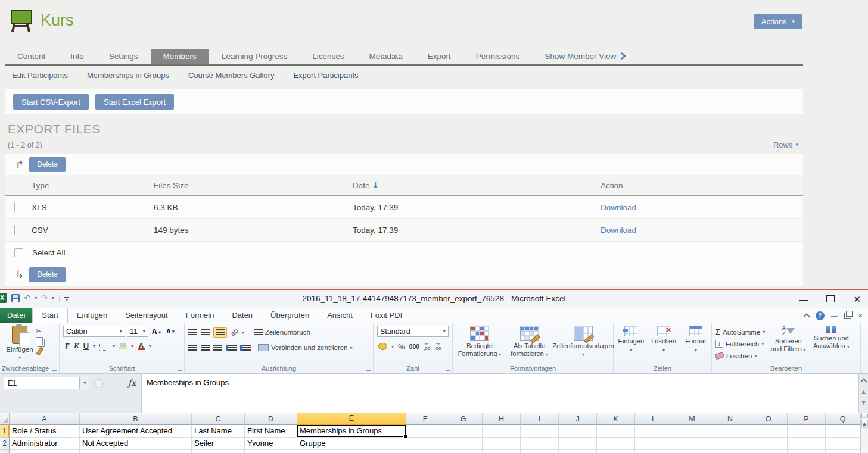  I want to click on subtab-memberships-in-groups: Memberships in Groups, so click(128, 75).